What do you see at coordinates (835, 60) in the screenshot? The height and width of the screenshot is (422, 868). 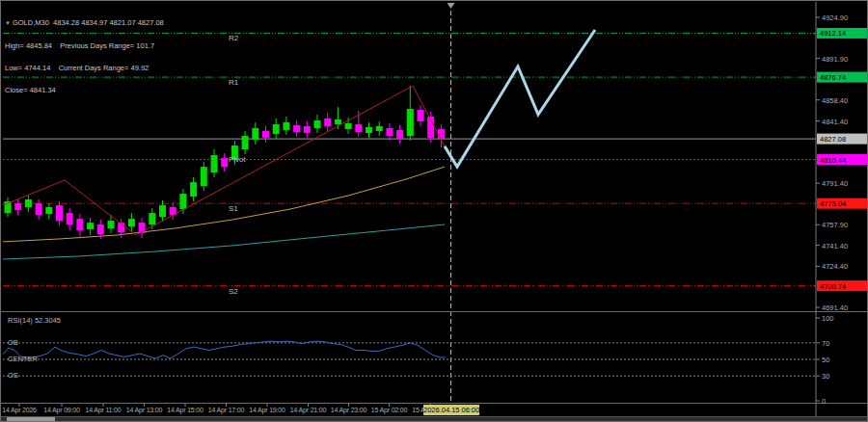 I see `price-axis-label: 4891.90` at bounding box center [835, 60].